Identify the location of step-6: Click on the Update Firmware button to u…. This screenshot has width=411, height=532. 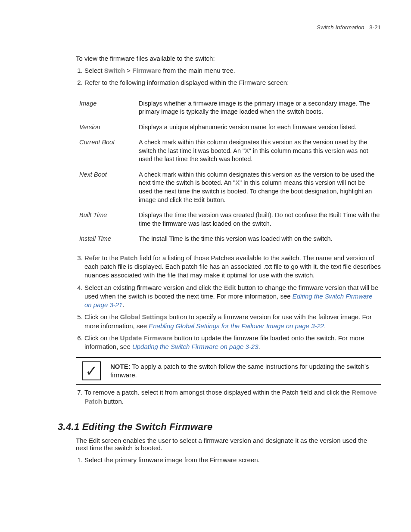
(233, 343).